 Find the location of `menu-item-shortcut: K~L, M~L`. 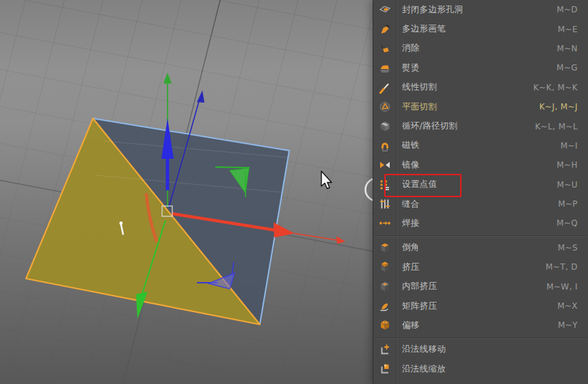

menu-item-shortcut: K~L, M~L is located at coordinates (561, 127).